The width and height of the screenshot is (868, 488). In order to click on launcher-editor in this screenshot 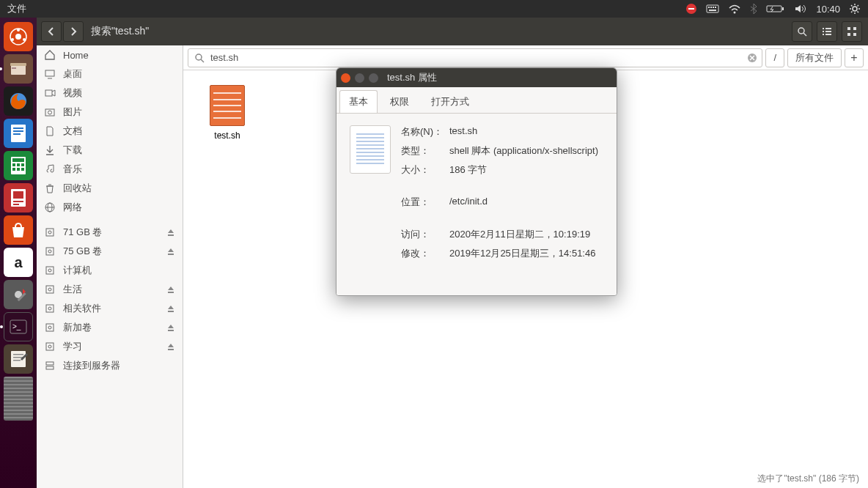, I will do `click(18, 359)`.